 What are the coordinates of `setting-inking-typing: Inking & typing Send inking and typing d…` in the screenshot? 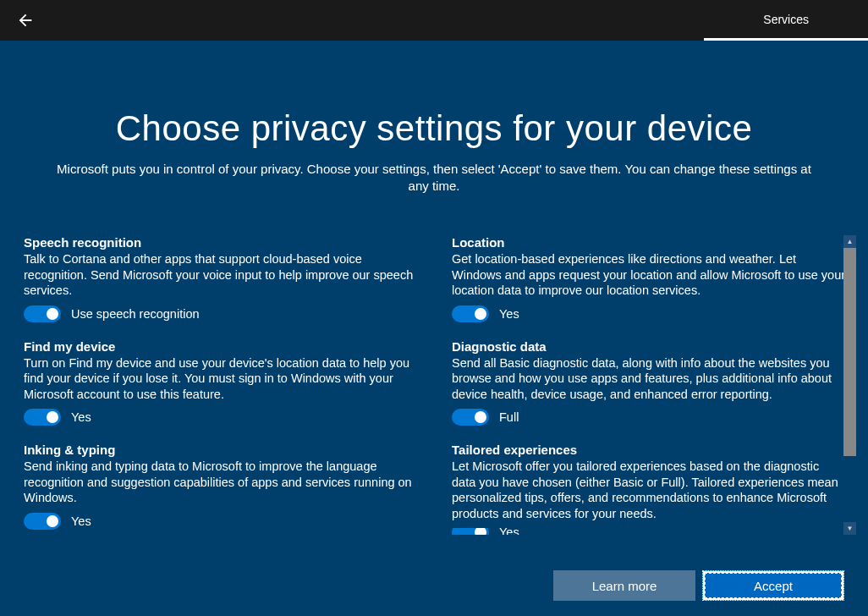 It's located at (221, 486).